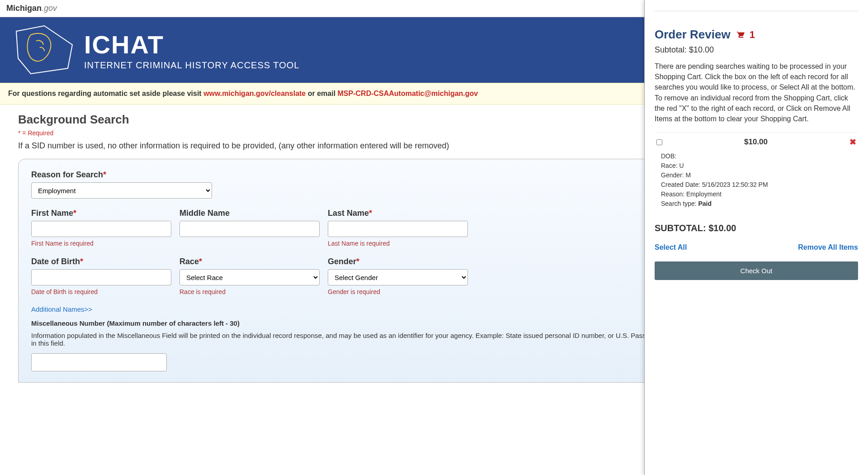 This screenshot has width=868, height=475. What do you see at coordinates (99, 362) in the screenshot?
I see `misc-number-input` at bounding box center [99, 362].